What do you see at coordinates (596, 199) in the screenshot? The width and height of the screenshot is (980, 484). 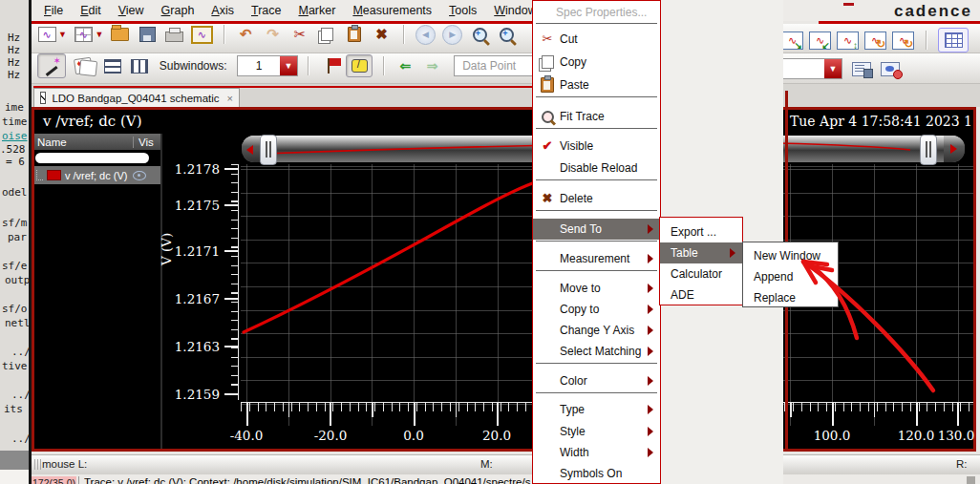 I see `menu-item-delete: ✖Delete` at bounding box center [596, 199].